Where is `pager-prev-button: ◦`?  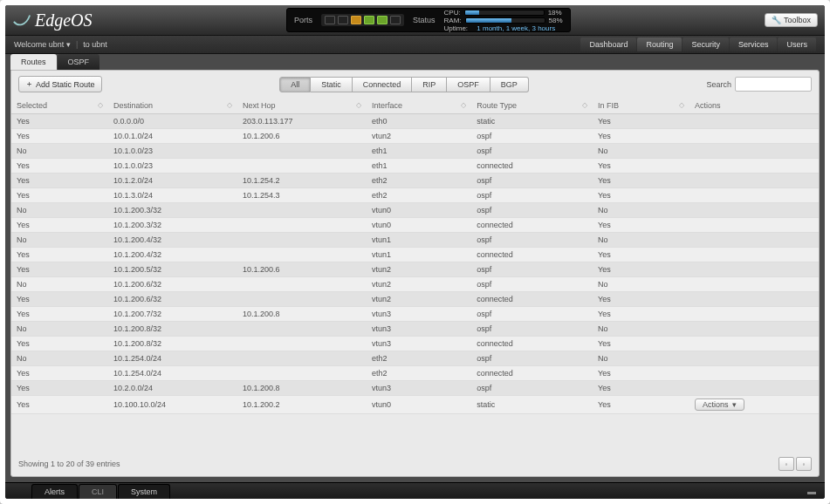
pager-prev-button: ◦ is located at coordinates (786, 464).